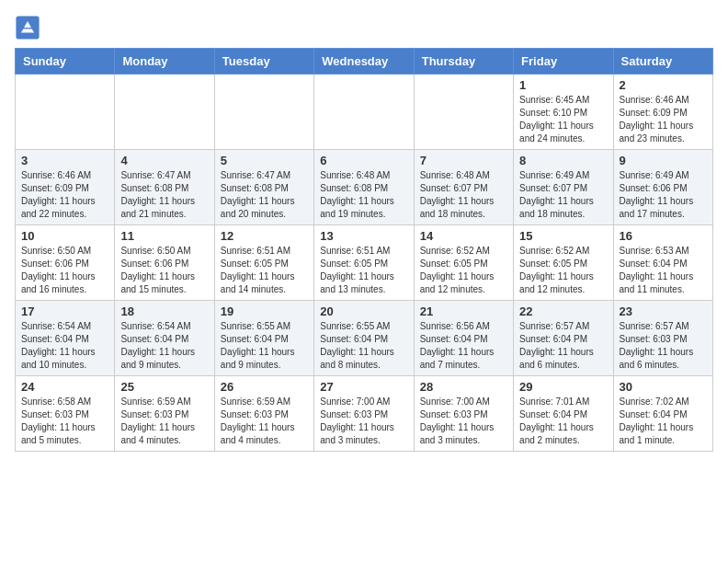  What do you see at coordinates (463, 339) in the screenshot?
I see `calendar-cell: 21Sunrise: 6:56 AMSunset: 6:04 PMDayligh…` at bounding box center [463, 339].